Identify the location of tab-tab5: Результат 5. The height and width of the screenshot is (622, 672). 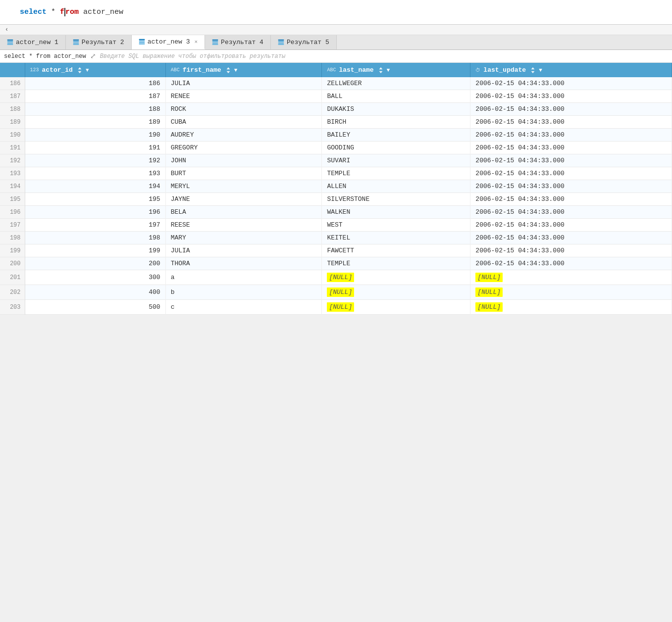
(304, 43).